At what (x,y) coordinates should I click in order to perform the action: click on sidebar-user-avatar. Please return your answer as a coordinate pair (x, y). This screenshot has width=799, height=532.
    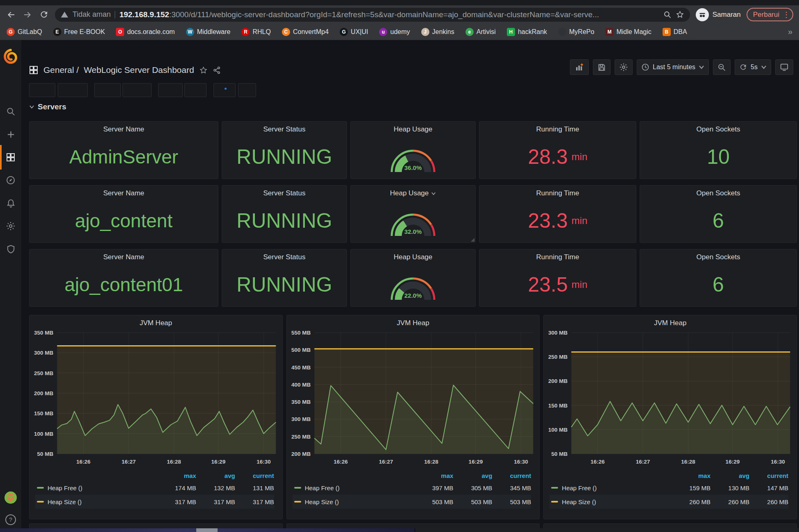
    Looking at the image, I should click on (11, 498).